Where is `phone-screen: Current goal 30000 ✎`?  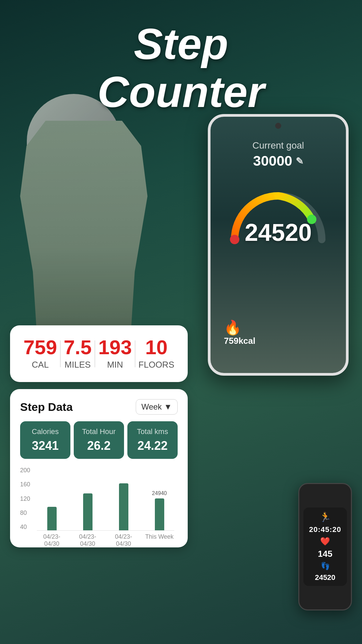 phone-screen: Current goal 30000 ✎ is located at coordinates (278, 245).